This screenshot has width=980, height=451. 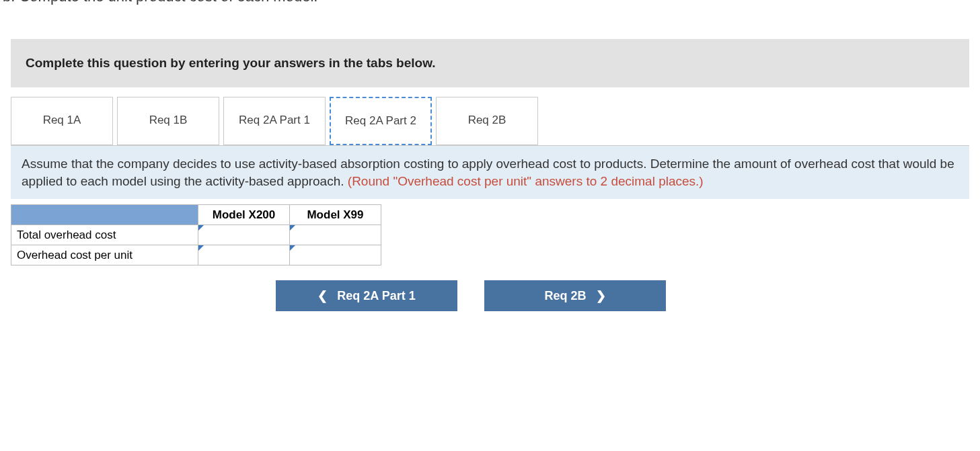 I want to click on table-row: Overhead cost per unit, so click(x=196, y=255).